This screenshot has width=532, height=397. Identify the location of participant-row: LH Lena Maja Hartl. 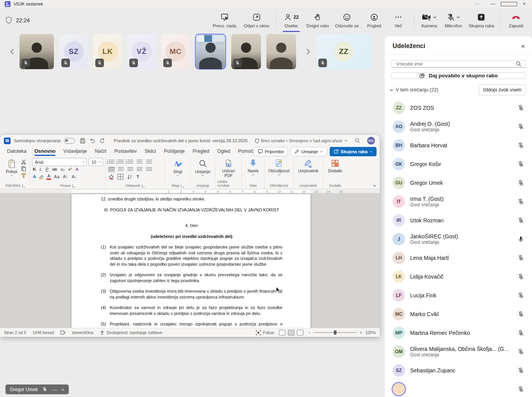
(459, 258).